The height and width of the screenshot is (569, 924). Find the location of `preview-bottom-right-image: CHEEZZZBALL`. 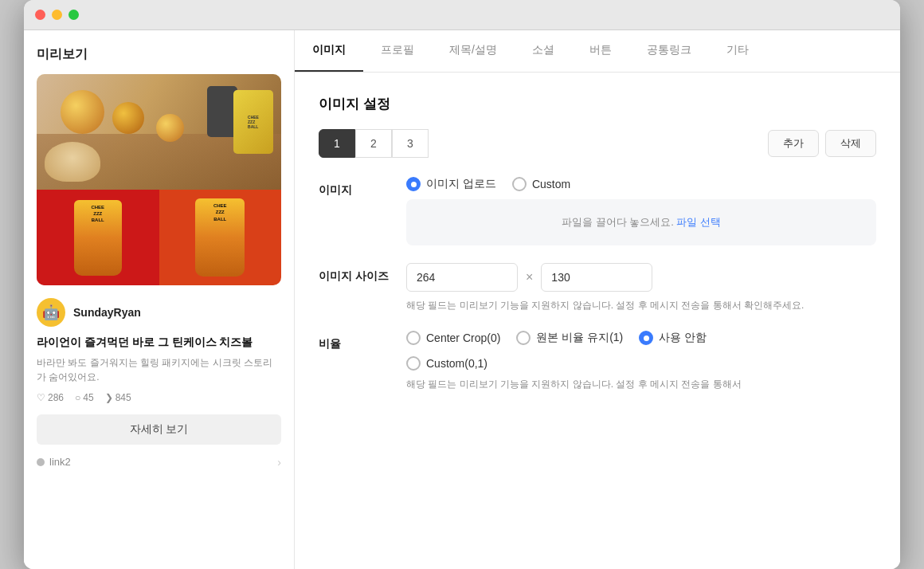

preview-bottom-right-image: CHEEZZZBALL is located at coordinates (221, 237).